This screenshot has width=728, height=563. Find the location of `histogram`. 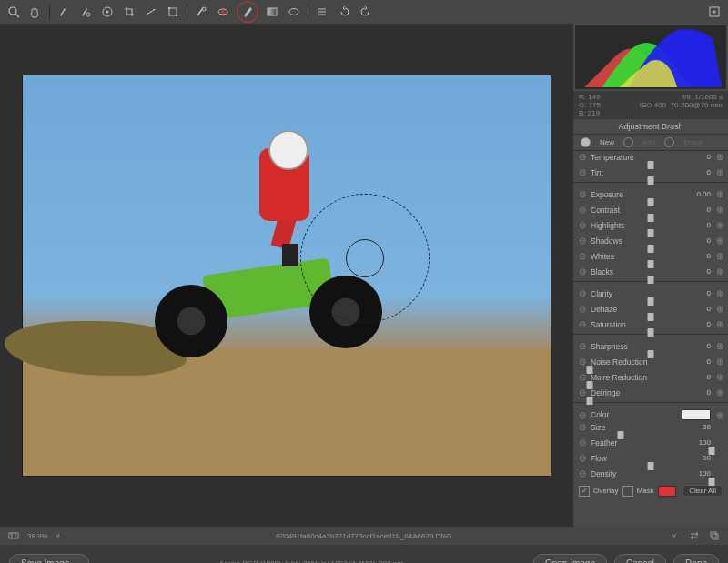

histogram is located at coordinates (651, 57).